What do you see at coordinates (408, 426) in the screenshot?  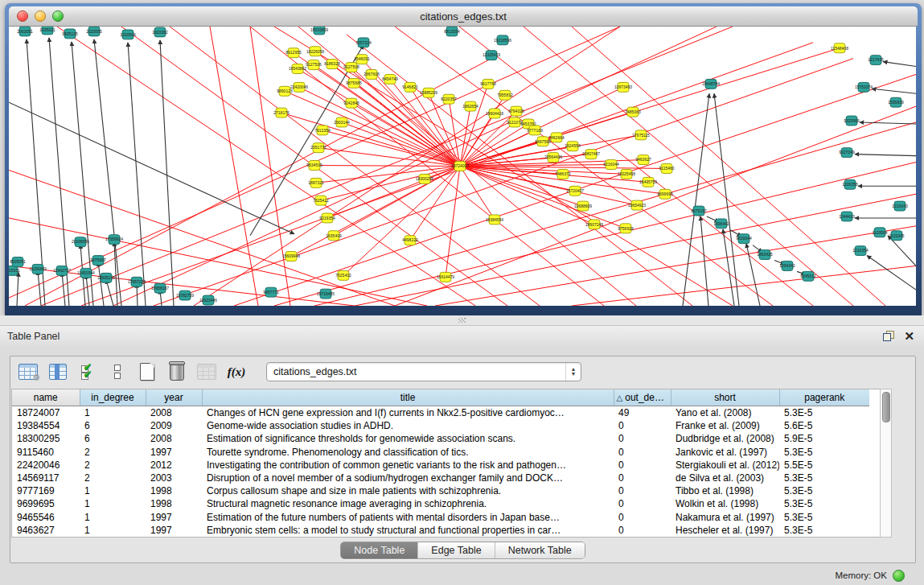 I see `table-cell: Genome-wide association studies in ADHD.` at bounding box center [408, 426].